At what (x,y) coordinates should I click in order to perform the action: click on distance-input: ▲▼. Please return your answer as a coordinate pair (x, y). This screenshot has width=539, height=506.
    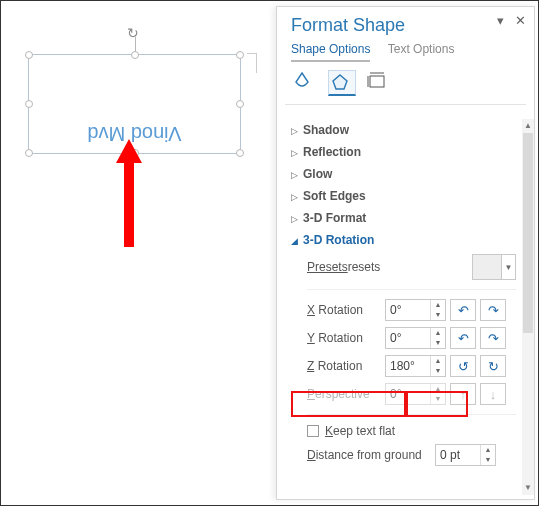
    Looking at the image, I should click on (466, 455).